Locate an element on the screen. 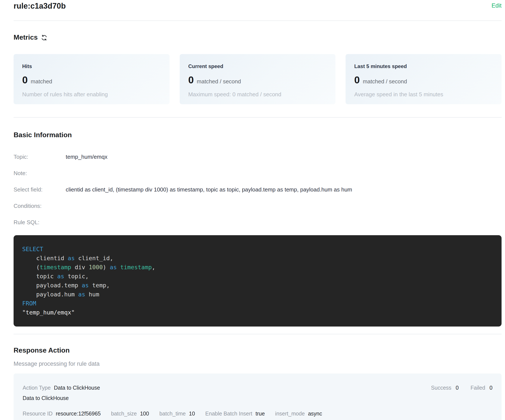  action-params-row: SQL Template INSERT INTO temp_hum (clien… is located at coordinates (258, 419).